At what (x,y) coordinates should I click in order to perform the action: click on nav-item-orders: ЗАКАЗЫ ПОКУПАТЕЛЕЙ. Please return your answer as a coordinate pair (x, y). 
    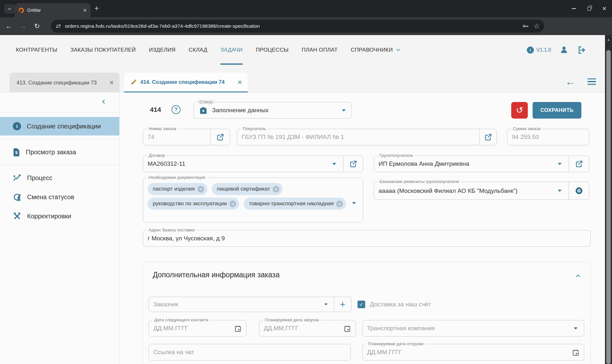
    Looking at the image, I should click on (103, 50).